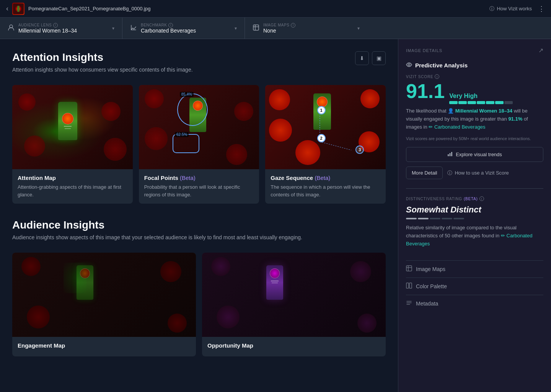  I want to click on attention-map-card: Attention Map Attention-grabbing aspects…, so click(73, 144).